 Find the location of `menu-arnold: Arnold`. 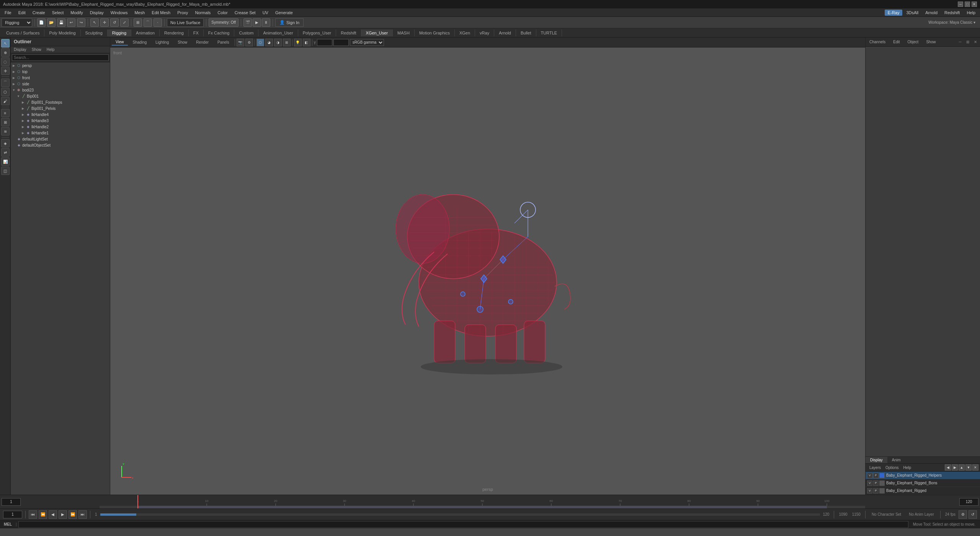

menu-arnold: Arnold is located at coordinates (931, 13).